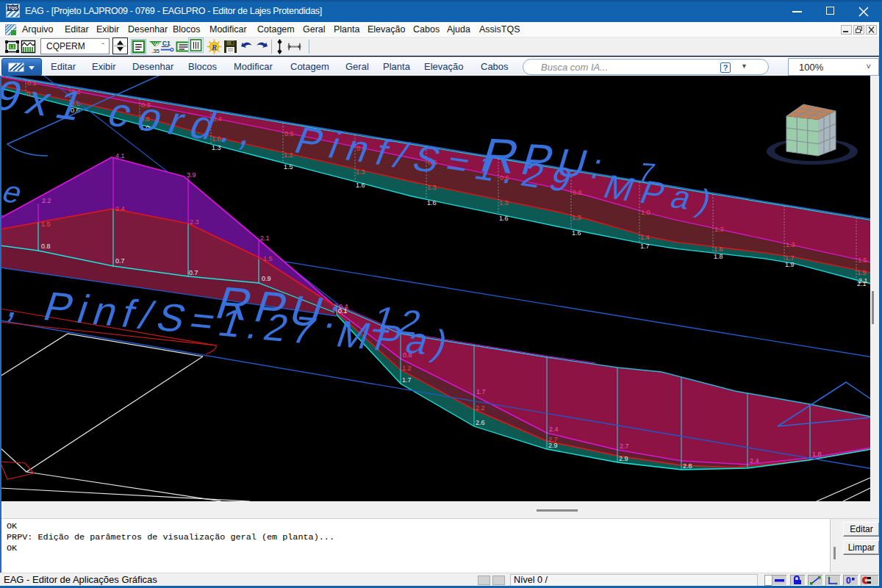 Image resolution: width=882 pixels, height=588 pixels. Describe the element at coordinates (688, 466) in the screenshot. I see `svg-text: 2.8` at that location.